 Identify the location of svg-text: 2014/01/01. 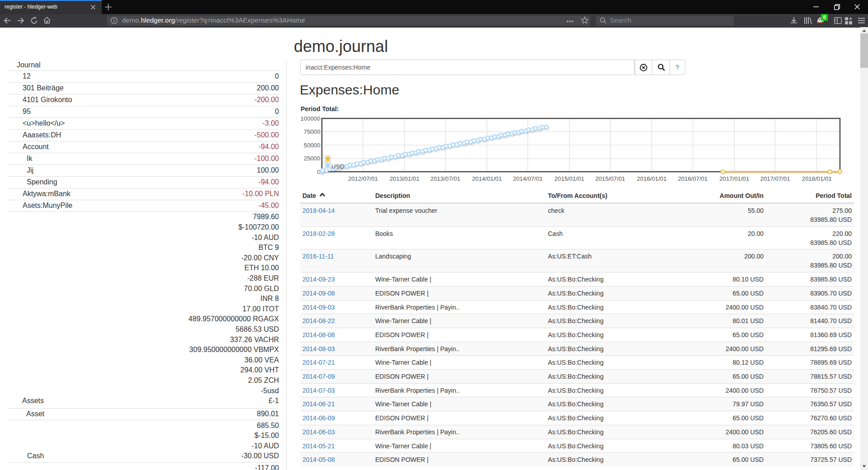
(487, 179).